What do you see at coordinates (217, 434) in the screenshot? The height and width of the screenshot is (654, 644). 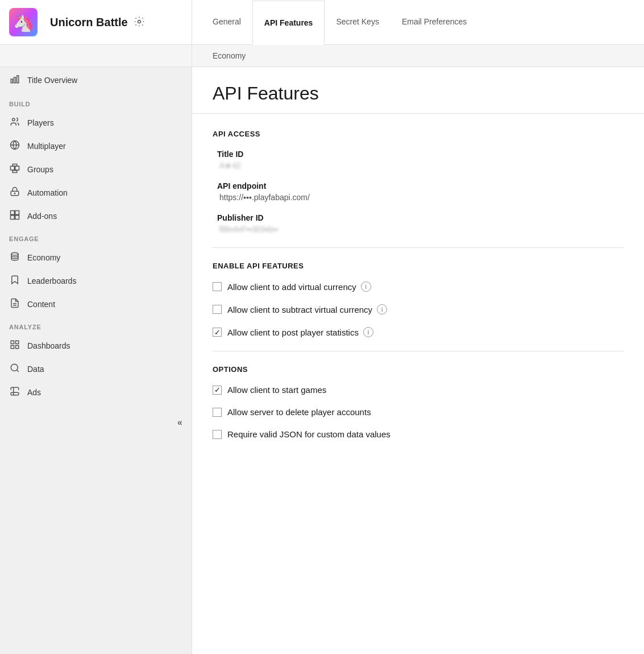 I see `checkbox-require-json` at bounding box center [217, 434].